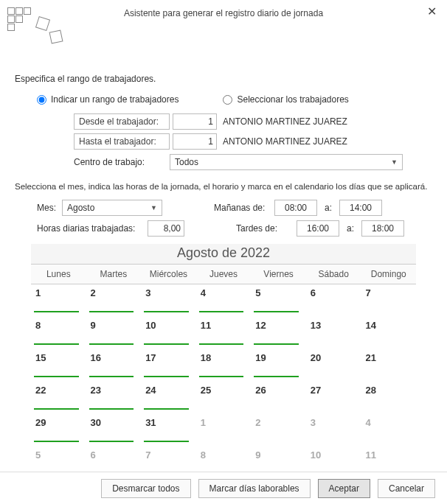 The height and width of the screenshot is (504, 447). Describe the element at coordinates (279, 365) in the screenshot. I see `calendar-day: 19` at that location.